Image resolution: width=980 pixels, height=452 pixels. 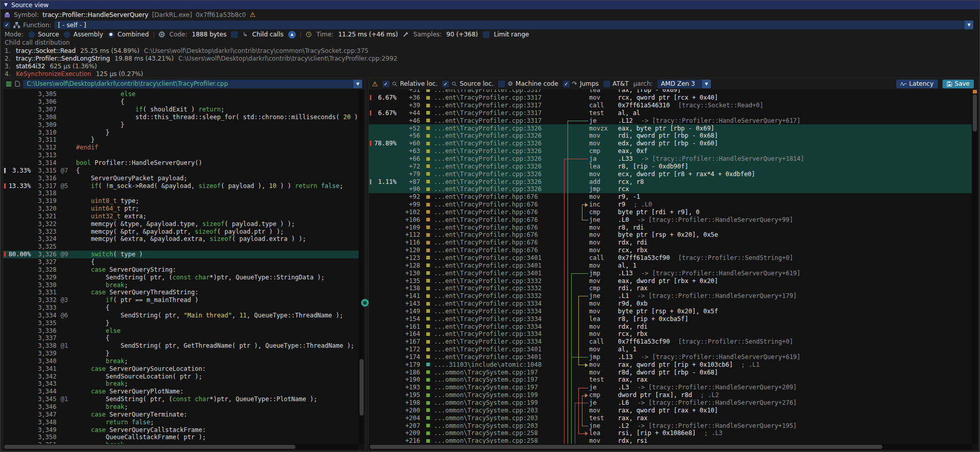 What do you see at coordinates (670, 296) in the screenshot?
I see `asm-instruction: +141...ent\TracyProfiler.cpp:3332jne.L1-…` at bounding box center [670, 296].